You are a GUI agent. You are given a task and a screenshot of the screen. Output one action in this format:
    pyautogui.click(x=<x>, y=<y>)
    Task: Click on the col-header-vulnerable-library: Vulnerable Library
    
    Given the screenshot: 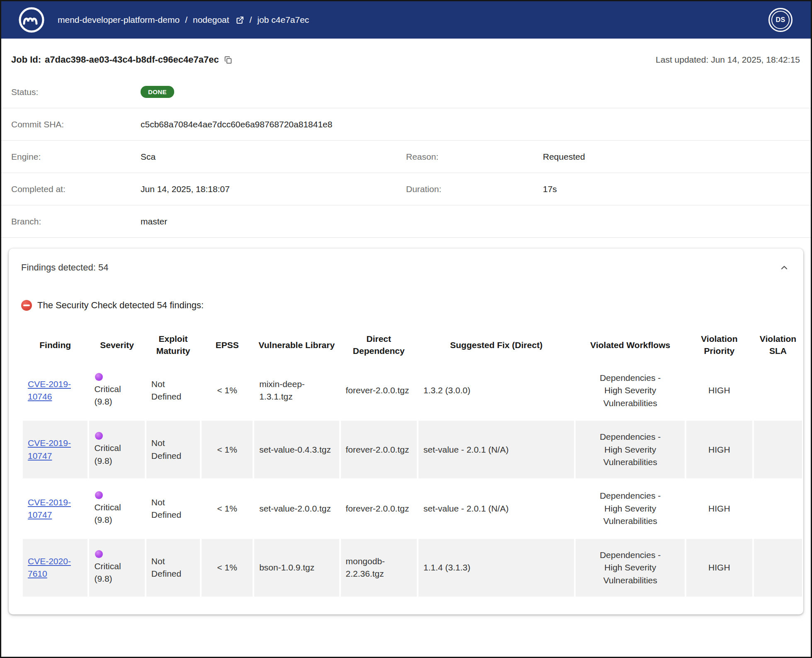 What is the action you would take?
    pyautogui.click(x=297, y=345)
    